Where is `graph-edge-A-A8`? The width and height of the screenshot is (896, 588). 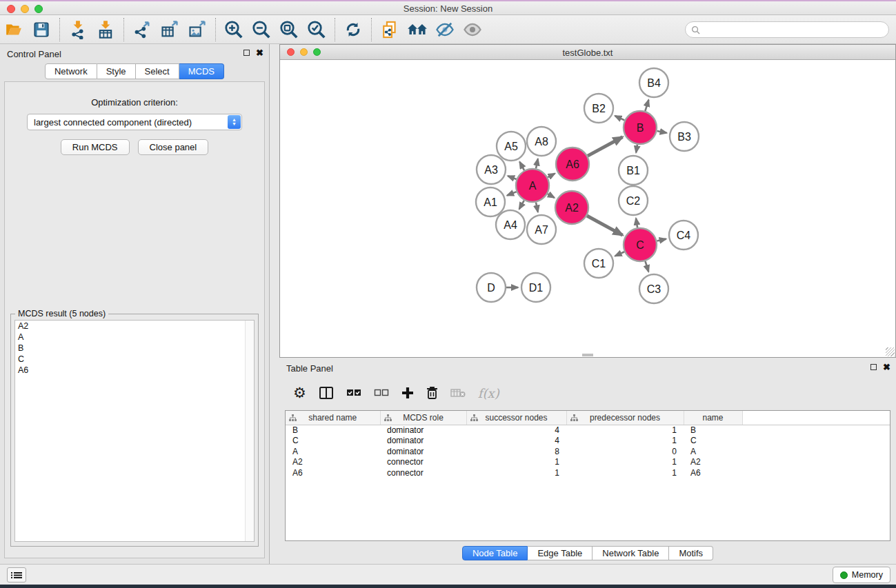 graph-edge-A-A8 is located at coordinates (537, 163).